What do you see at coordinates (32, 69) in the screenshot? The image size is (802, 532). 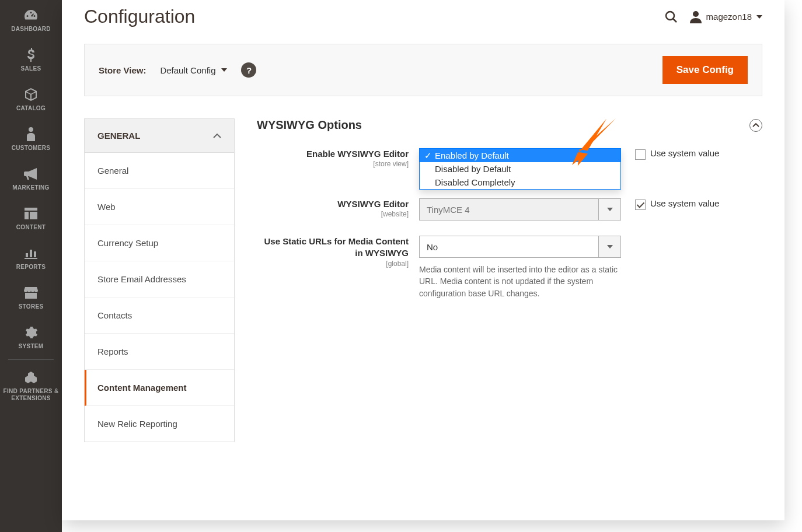 I see `sidebar-label: SALES` at bounding box center [32, 69].